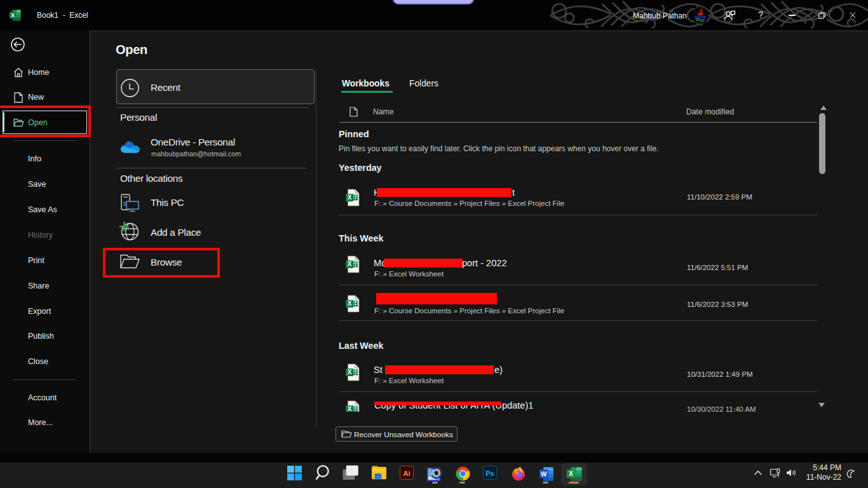 The height and width of the screenshot is (488, 868). I want to click on svg-text: SATTAR, so click(700, 18).